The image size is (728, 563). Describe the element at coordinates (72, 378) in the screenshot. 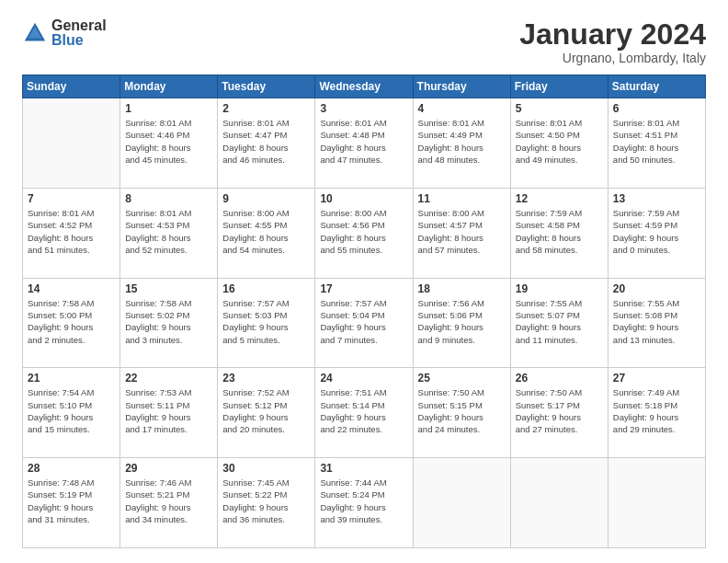

I see `day-number: 21` at that location.